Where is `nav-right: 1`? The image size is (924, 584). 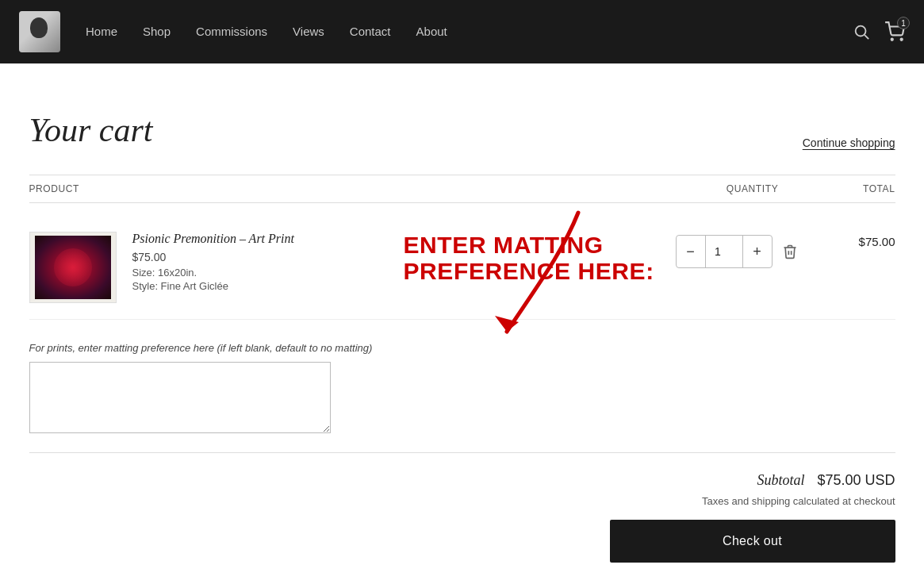
nav-right: 1 is located at coordinates (879, 32).